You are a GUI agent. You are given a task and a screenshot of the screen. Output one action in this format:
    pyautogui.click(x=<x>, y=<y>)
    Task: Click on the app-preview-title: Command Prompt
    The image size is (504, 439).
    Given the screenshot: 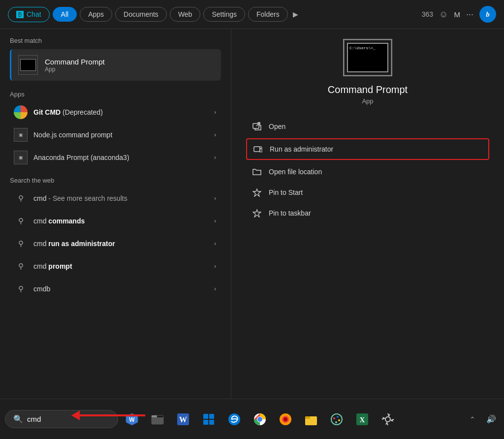 What is the action you would take?
    pyautogui.click(x=368, y=90)
    